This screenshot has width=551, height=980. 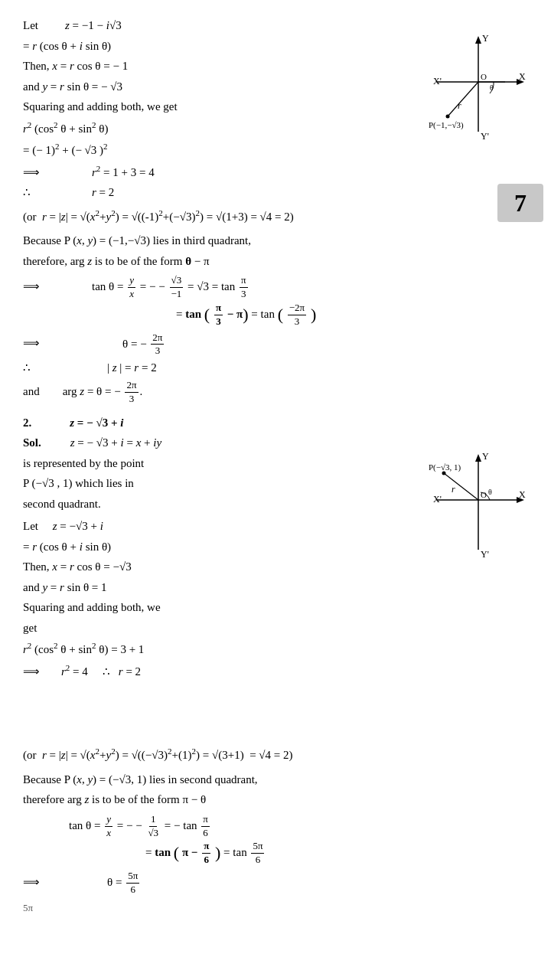 What do you see at coordinates (124, 884) in the screenshot?
I see `eq-theta2: θ = 5π6` at bounding box center [124, 884].